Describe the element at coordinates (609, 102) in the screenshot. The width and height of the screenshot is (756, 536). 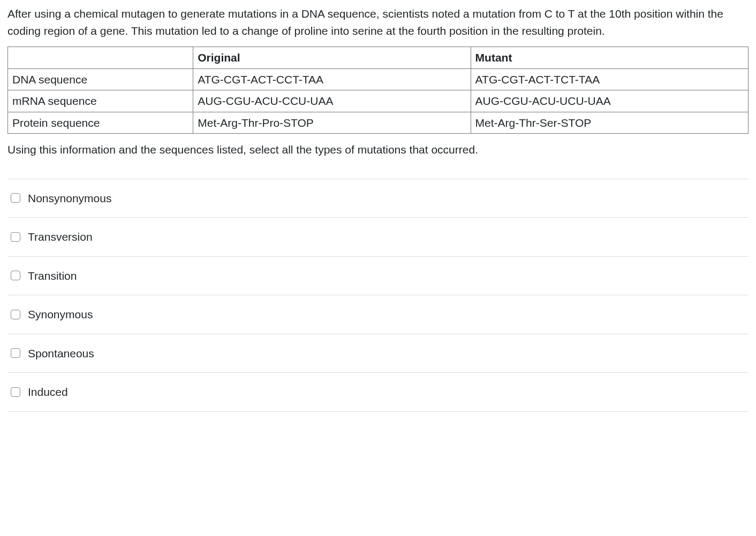
I see `row-mutant: AUG-CGU-ACU-UCU-UAA` at that location.